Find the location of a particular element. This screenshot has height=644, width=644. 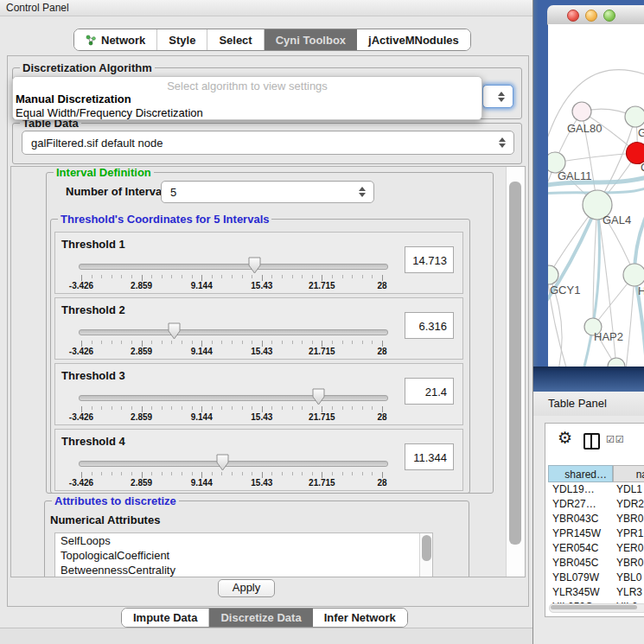

panel-vertical-scrollbar is located at coordinates (515, 372).